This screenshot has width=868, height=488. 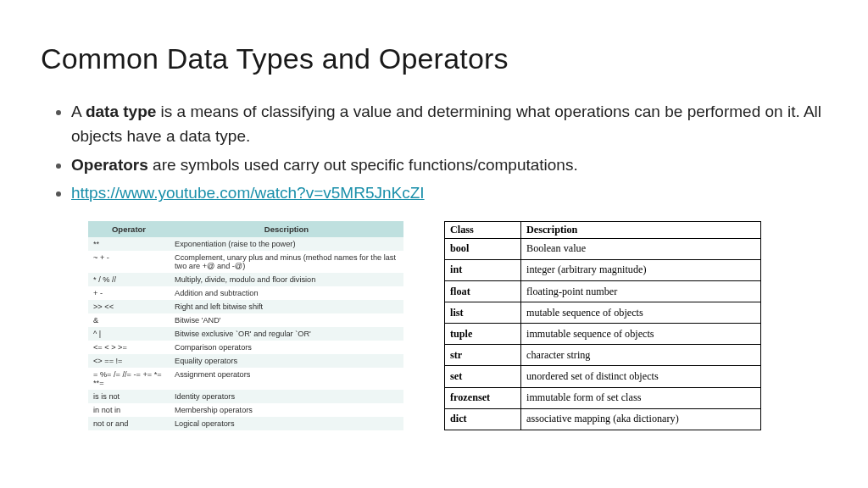 What do you see at coordinates (246, 396) in the screenshot?
I see `table-row: is is notIdentity operators` at bounding box center [246, 396].